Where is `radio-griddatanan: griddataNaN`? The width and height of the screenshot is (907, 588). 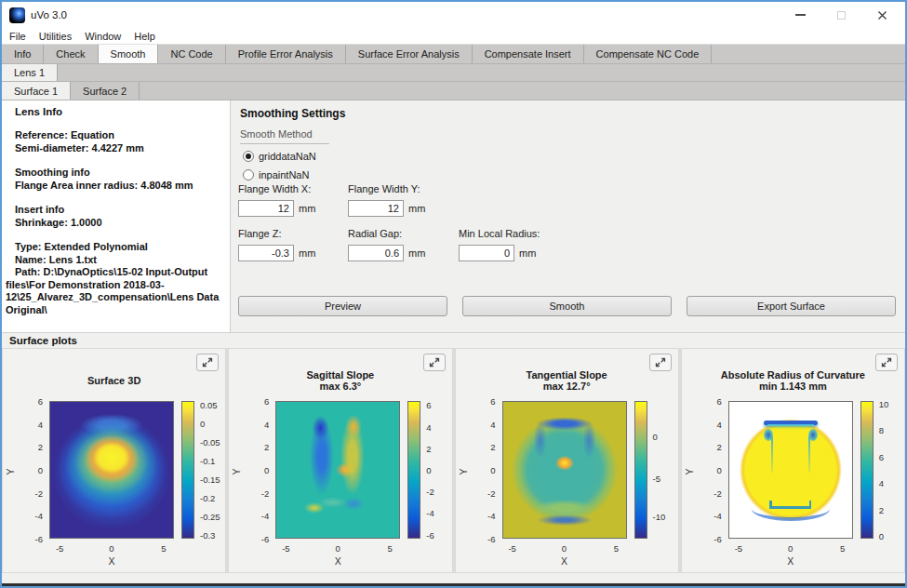 radio-griddatanan: griddataNaN is located at coordinates (279, 156).